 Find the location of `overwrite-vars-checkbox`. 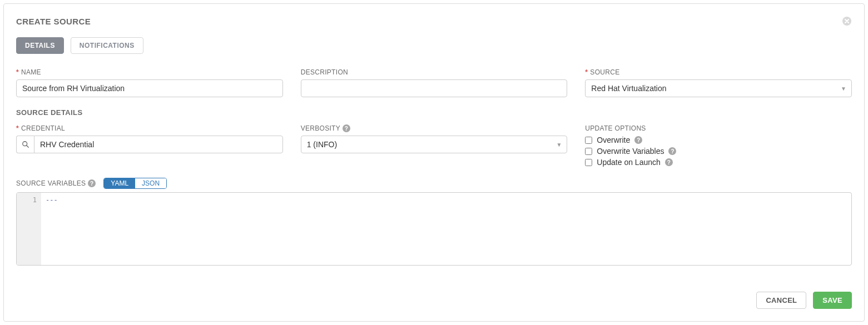

overwrite-vars-checkbox is located at coordinates (588, 151).